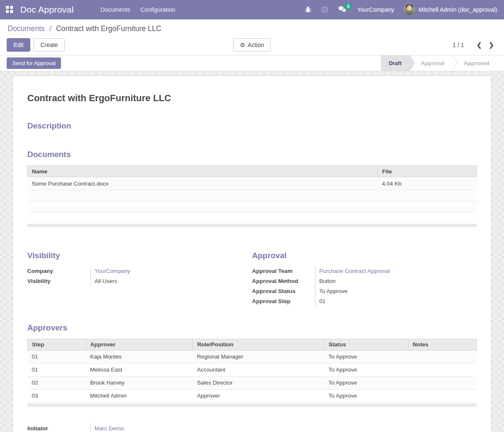  I want to click on approver-step-cell: 03, so click(57, 395).